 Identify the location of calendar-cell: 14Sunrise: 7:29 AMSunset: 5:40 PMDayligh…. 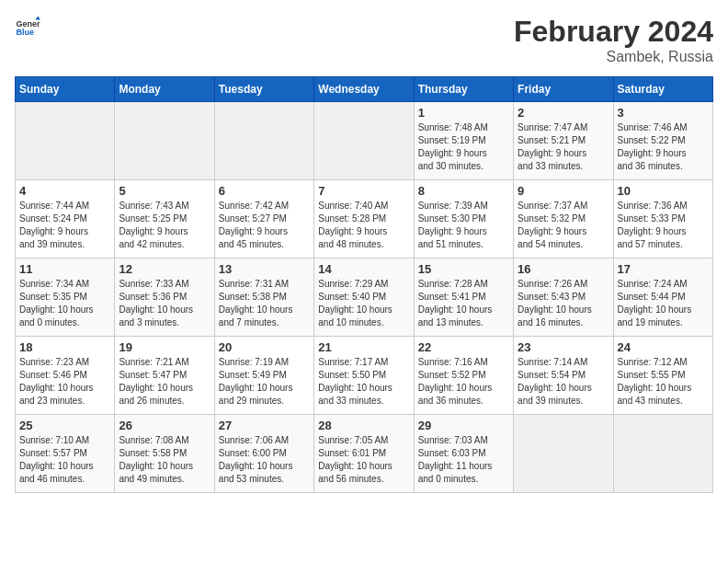
(364, 298).